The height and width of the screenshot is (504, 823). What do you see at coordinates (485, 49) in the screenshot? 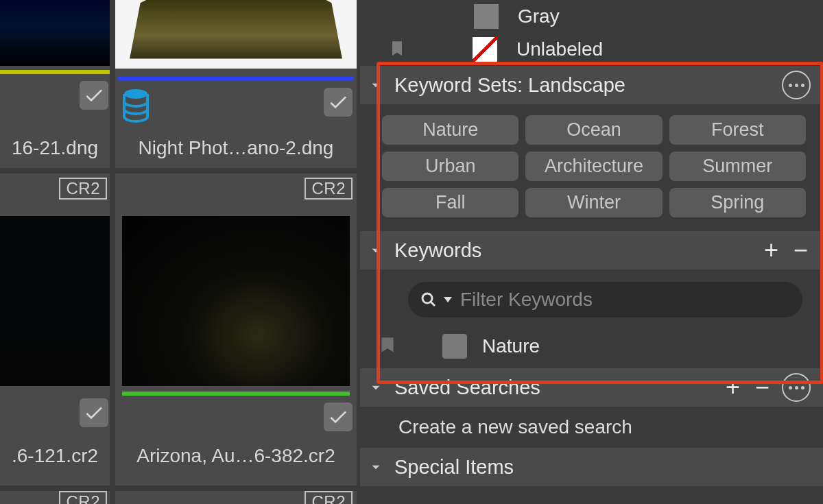
I see `color-swatch-none` at bounding box center [485, 49].